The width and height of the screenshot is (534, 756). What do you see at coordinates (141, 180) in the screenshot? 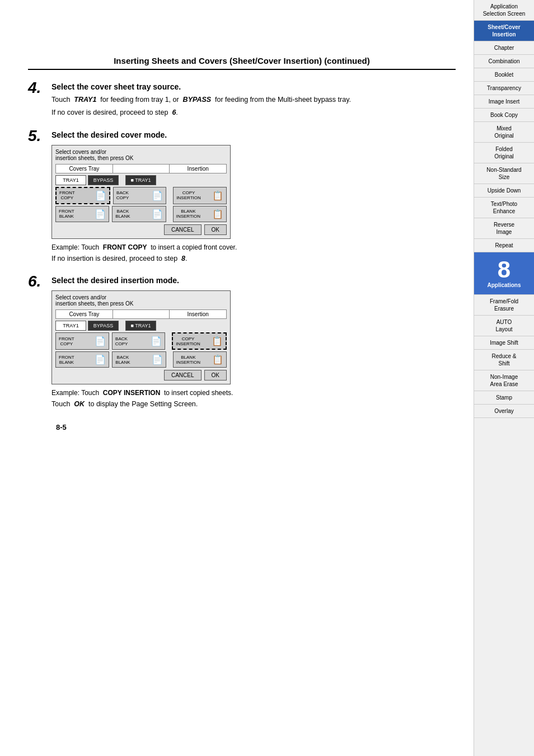
I see `insertion-tray1-btn: ■ TRAY1` at bounding box center [141, 180].